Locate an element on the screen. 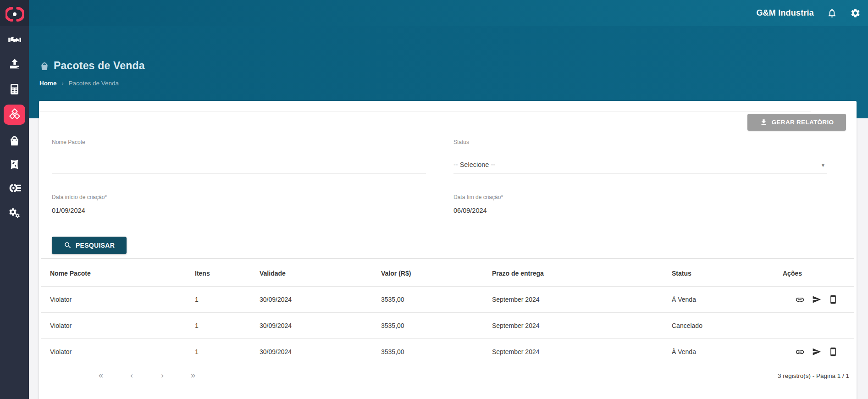 This screenshot has height=399, width=868. field-data-fim: Data fim de criação* is located at coordinates (640, 206).